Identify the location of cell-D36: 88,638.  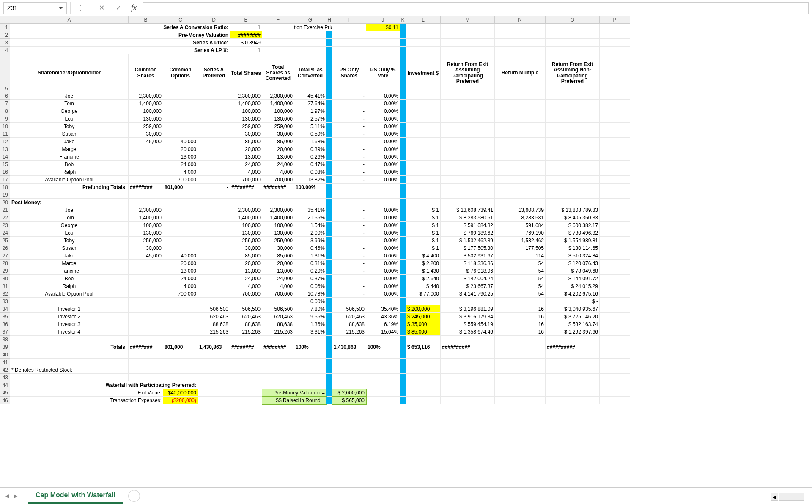
(214, 324).